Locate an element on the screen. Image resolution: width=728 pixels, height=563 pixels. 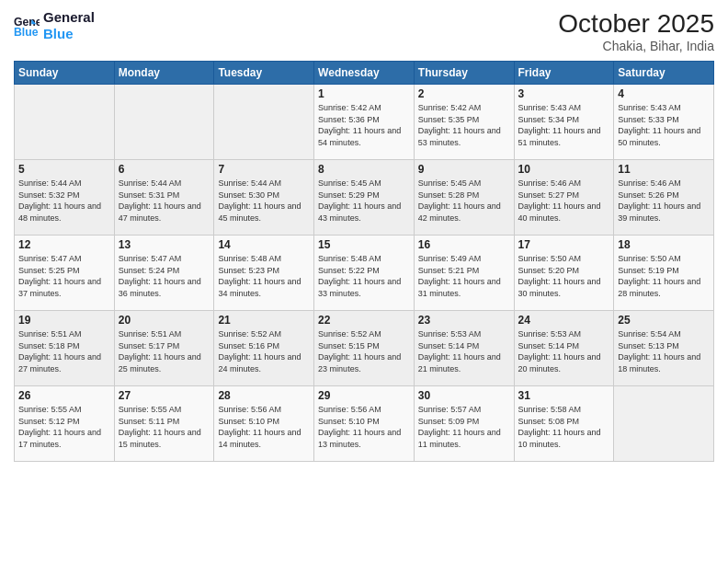
day-cell: 27Sunrise: 5:55 AMSunset: 5:11 PMDayligh… is located at coordinates (164, 424).